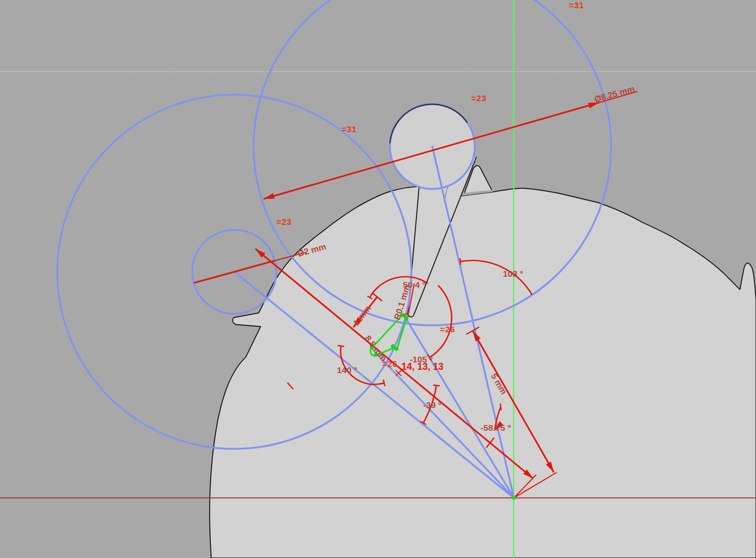 This screenshot has height=558, width=756. What do you see at coordinates (390, 364) in the screenshot?
I see `constraint-label-eq26-left: =26` at bounding box center [390, 364].